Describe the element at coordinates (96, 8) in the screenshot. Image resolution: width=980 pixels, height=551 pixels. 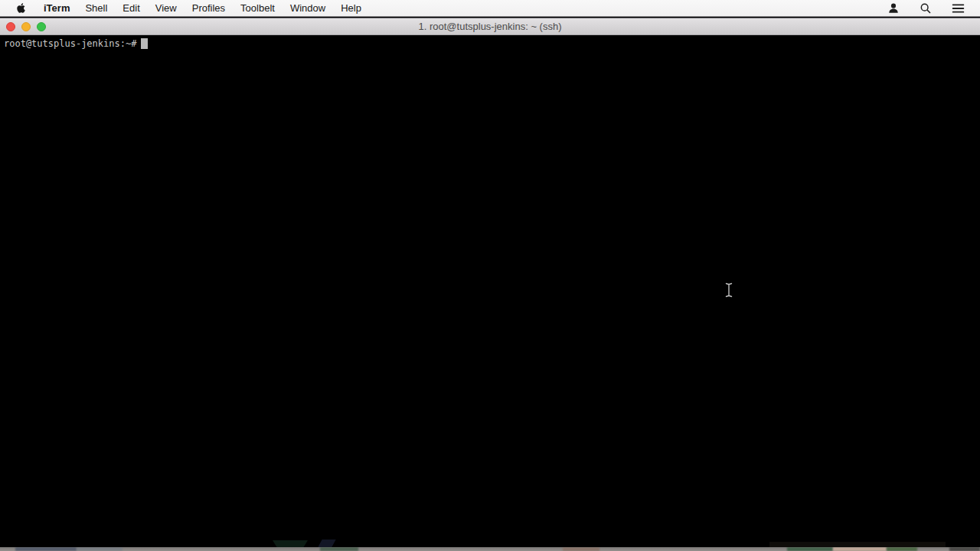
I see `menu-item-shell: Shell` at that location.